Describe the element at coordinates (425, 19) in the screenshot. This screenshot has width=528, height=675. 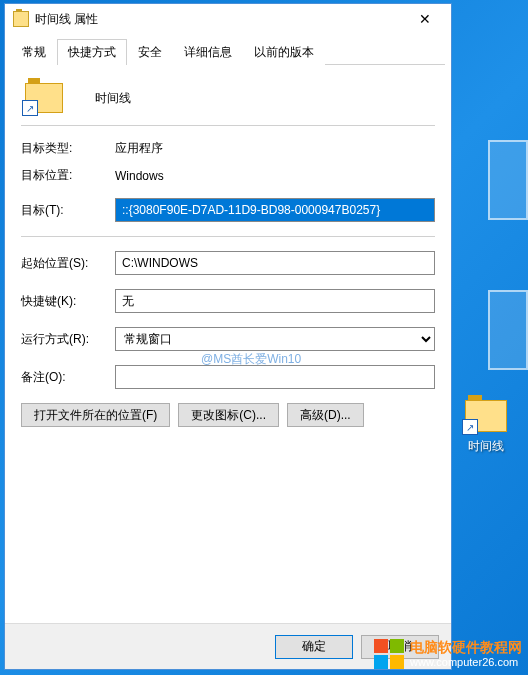
I see `close-button: ✕` at that location.